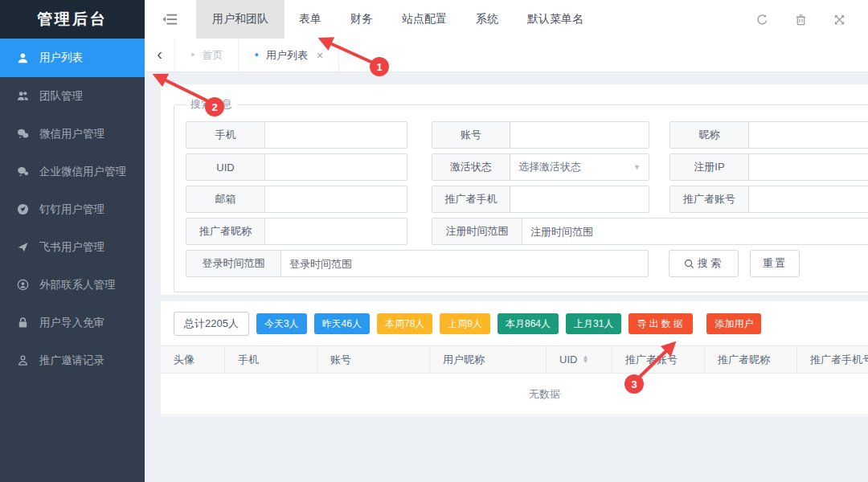 This screenshot has height=482, width=868. Describe the element at coordinates (297, 199) in the screenshot. I see `field-email: 邮箱` at that location.